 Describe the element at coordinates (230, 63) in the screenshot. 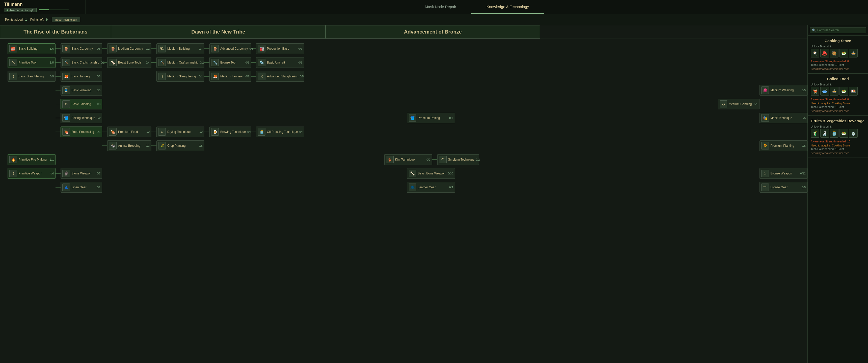

I see `tech-bronze-tool: 🔧 Bronze Tool 0/5` at that location.